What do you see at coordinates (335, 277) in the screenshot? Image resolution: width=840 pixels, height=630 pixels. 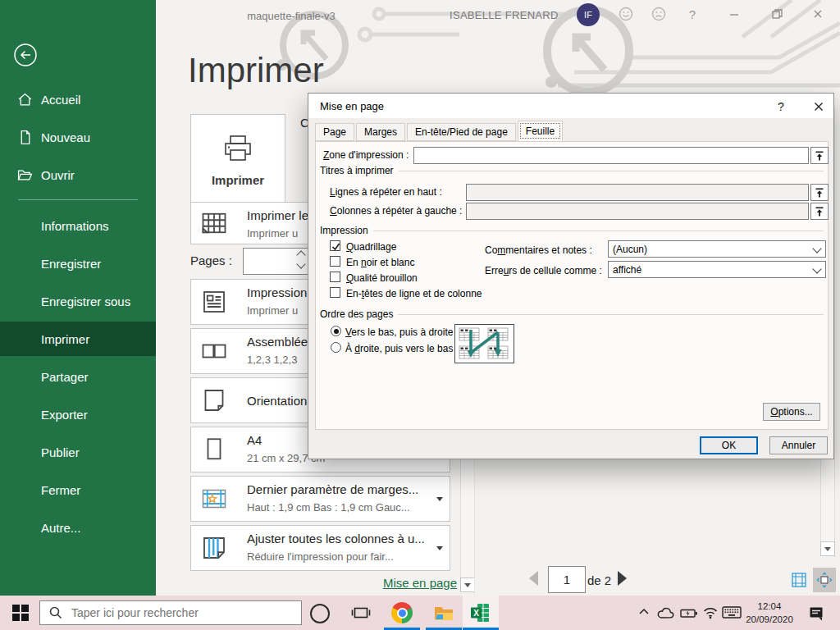 I see `draft-quality-checkbox` at bounding box center [335, 277].